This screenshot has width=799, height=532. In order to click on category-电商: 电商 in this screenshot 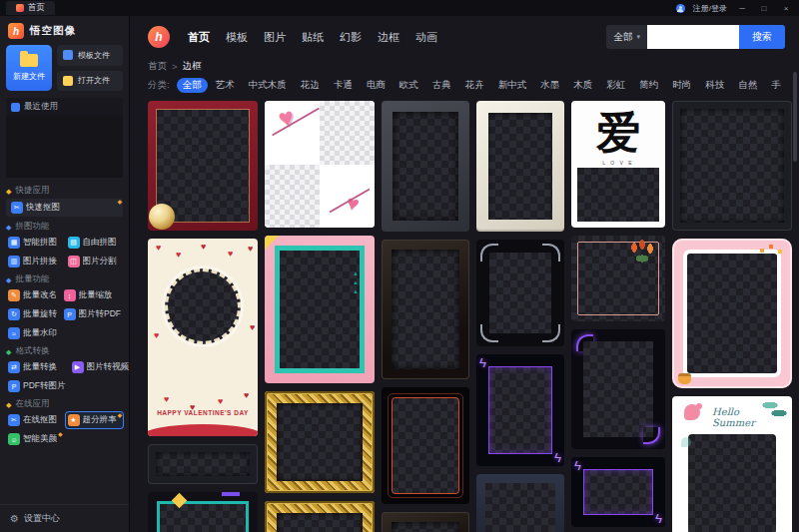, I will do `click(376, 86)`.